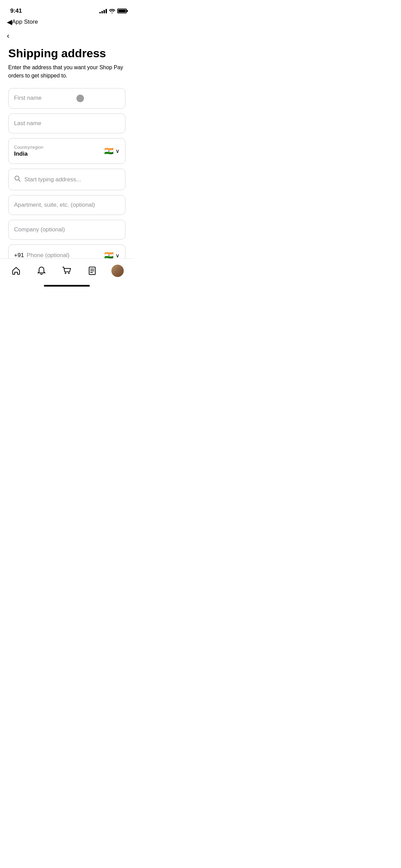 The height and width of the screenshot is (868, 401). I want to click on battery-icon, so click(122, 11).